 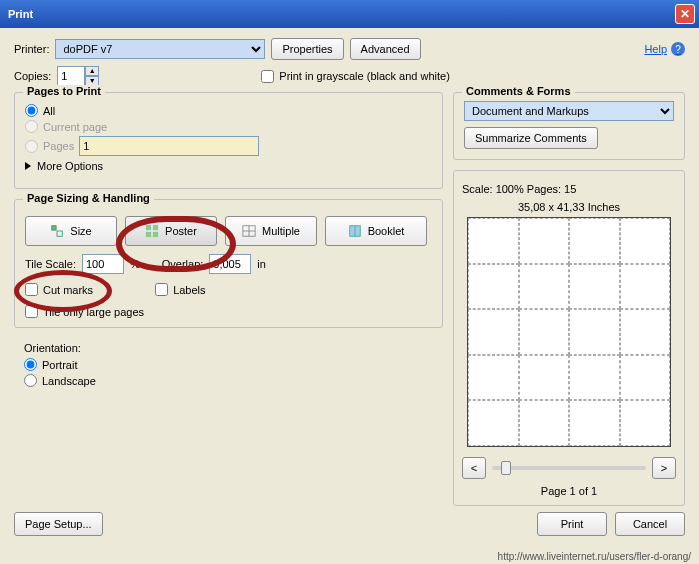 What do you see at coordinates (228, 312) in the screenshot?
I see `tile-large-check: Tile only large pages` at bounding box center [228, 312].